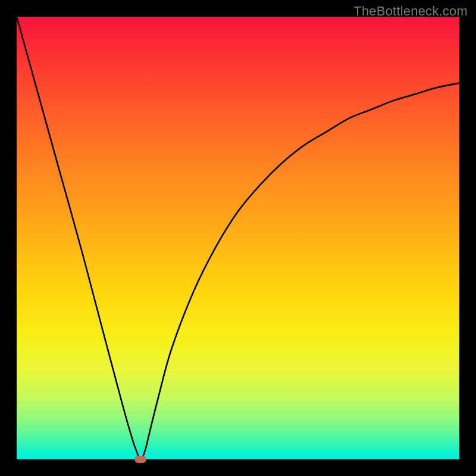 This screenshot has height=476, width=476. What do you see at coordinates (140, 459) in the screenshot?
I see `minimum-marker` at bounding box center [140, 459].